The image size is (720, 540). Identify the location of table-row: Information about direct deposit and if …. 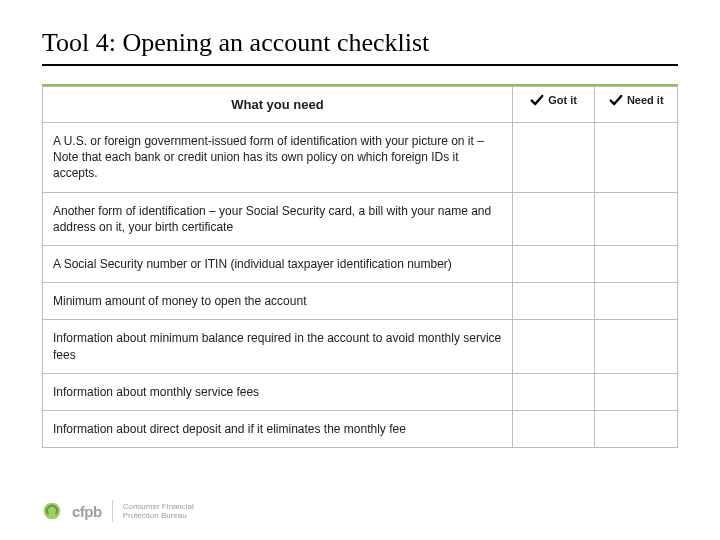
(360, 428).